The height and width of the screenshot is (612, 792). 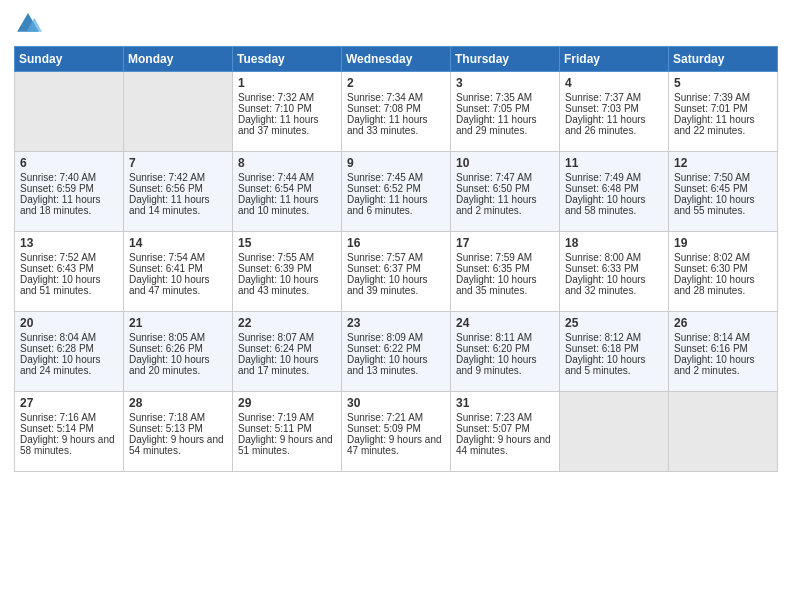 I want to click on daylight-text: Daylight: 11 hours and 29 minutes., so click(x=505, y=125).